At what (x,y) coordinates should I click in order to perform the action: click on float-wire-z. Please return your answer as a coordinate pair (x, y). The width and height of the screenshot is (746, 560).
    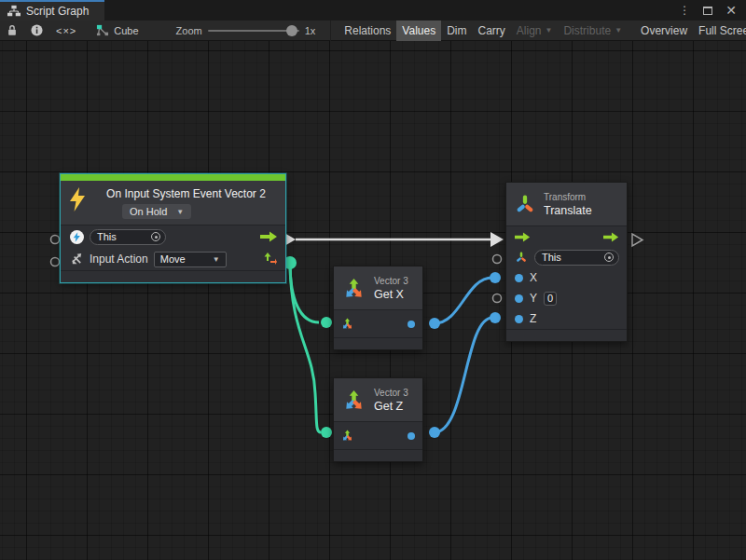
    Looking at the image, I should click on (463, 375).